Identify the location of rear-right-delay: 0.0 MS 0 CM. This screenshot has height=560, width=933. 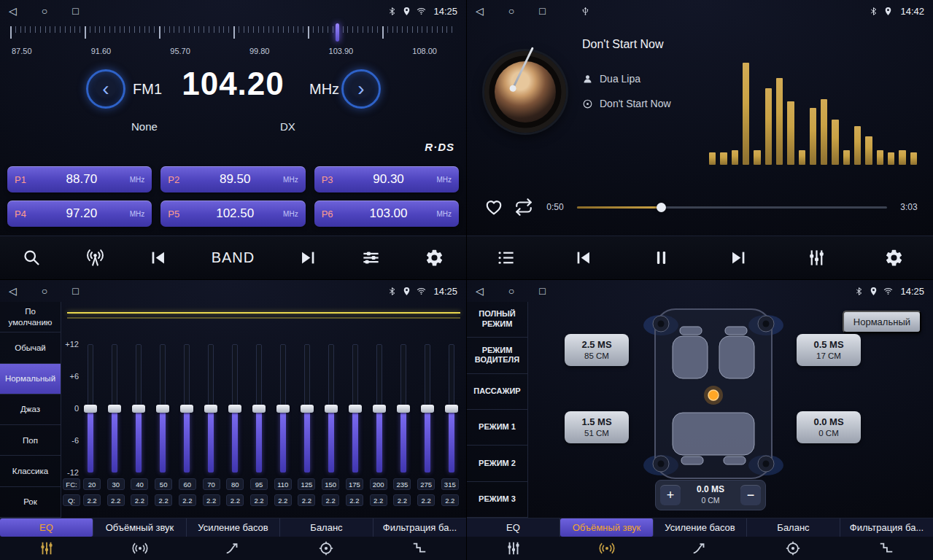
(829, 427).